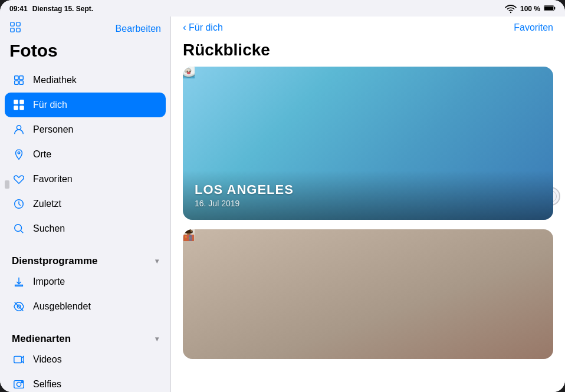 Image resolution: width=565 pixels, height=392 pixels. What do you see at coordinates (85, 53) in the screenshot?
I see `sidebar-title: Fotos` at bounding box center [85, 53].